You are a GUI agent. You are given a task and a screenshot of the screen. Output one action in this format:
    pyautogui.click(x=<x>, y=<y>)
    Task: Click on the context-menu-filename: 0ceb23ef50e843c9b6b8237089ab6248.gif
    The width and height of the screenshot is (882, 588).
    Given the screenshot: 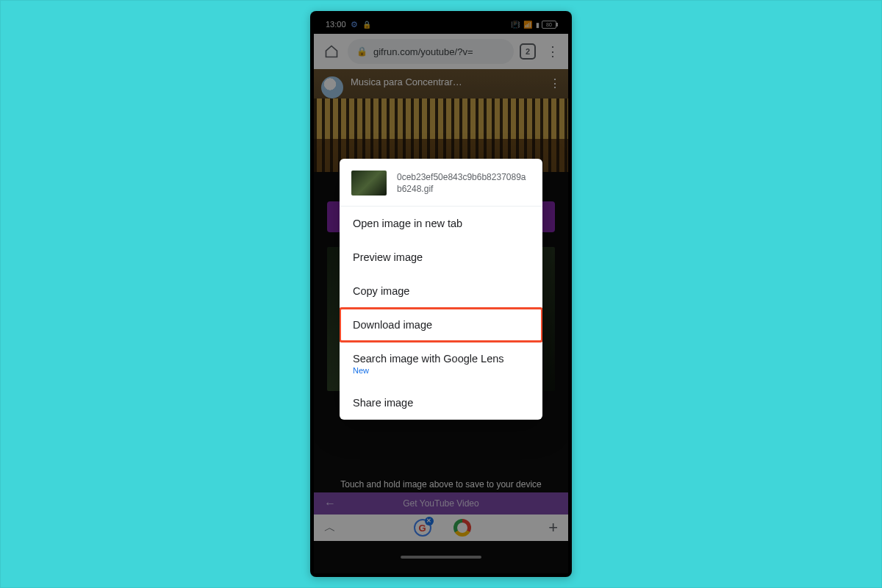 What is the action you would take?
    pyautogui.click(x=464, y=183)
    